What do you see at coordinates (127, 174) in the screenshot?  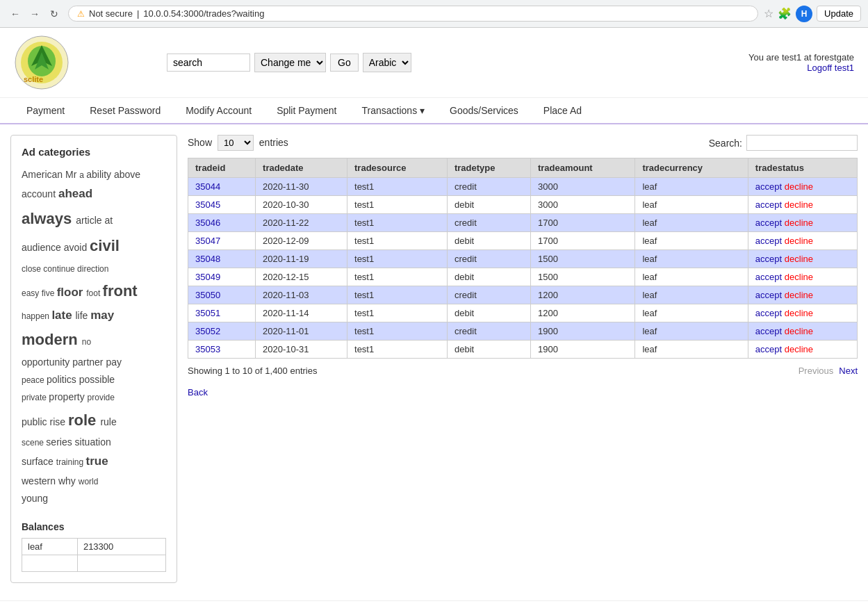 I see `word-above: above` at bounding box center [127, 174].